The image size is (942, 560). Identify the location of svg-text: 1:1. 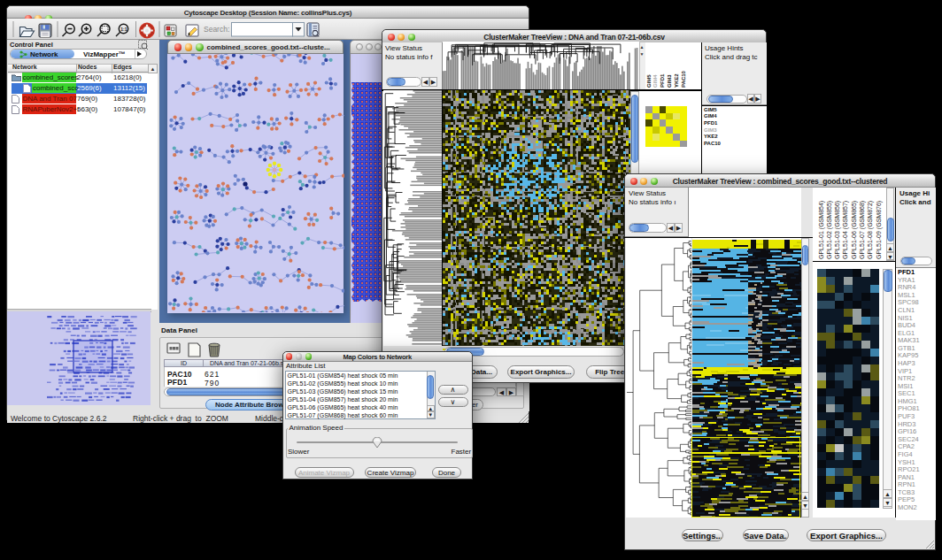
(124, 29).